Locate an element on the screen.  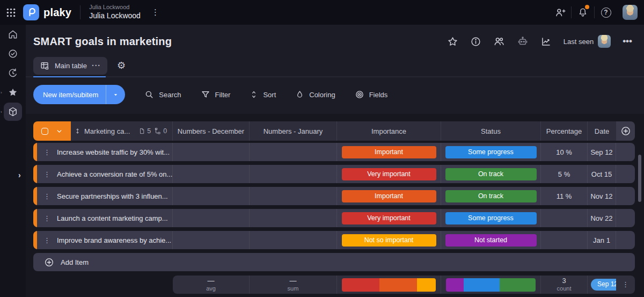
date-cell: Sep 12 is located at coordinates (602, 152).